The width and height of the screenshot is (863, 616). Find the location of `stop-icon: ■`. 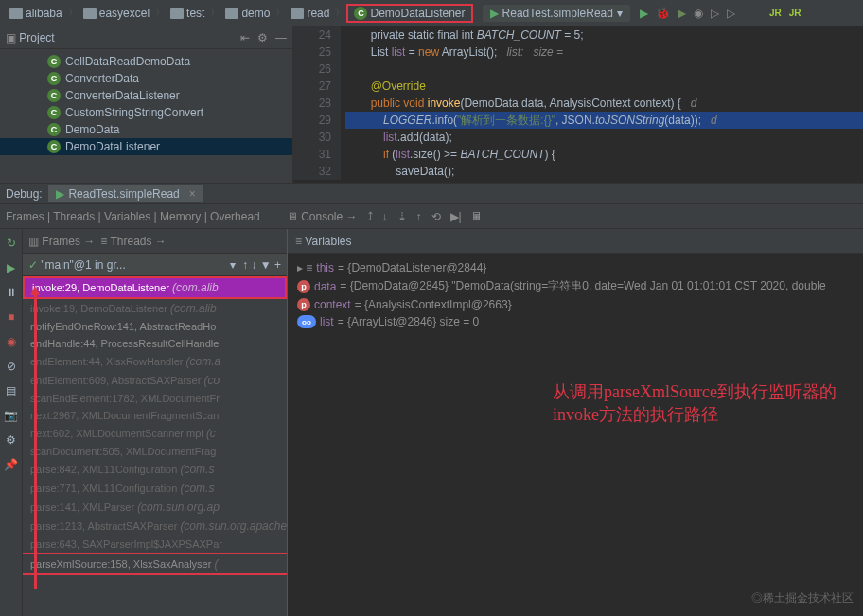

stop-icon: ■ is located at coordinates (11, 317).